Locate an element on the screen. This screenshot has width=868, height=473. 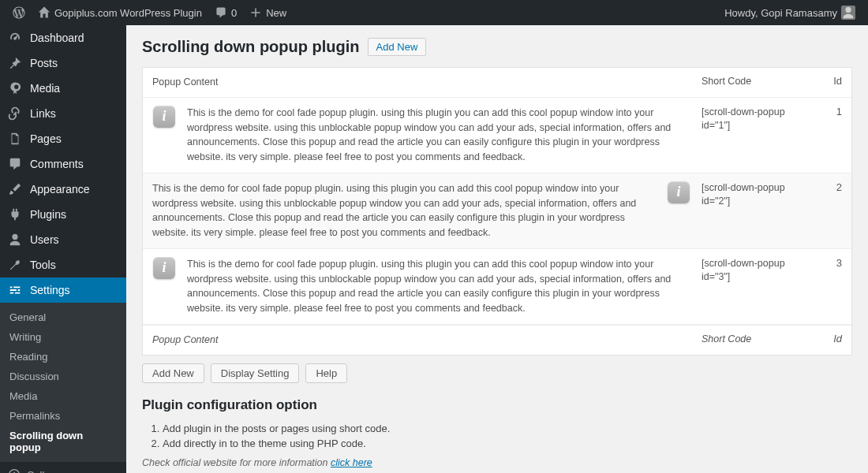
home-icon is located at coordinates (44, 13).